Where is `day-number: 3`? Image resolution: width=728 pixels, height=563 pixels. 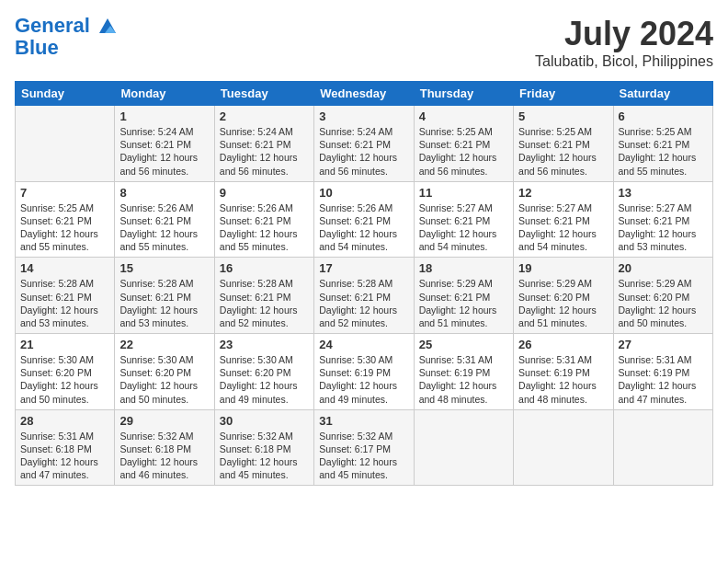 day-number: 3 is located at coordinates (364, 116).